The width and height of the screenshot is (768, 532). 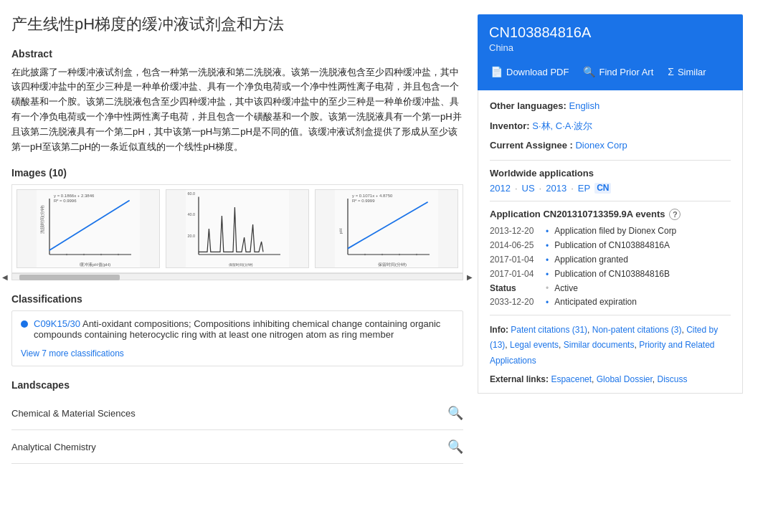 I want to click on landscape-item-1: Chemical & Material Sciences 🔍, so click(x=237, y=413).